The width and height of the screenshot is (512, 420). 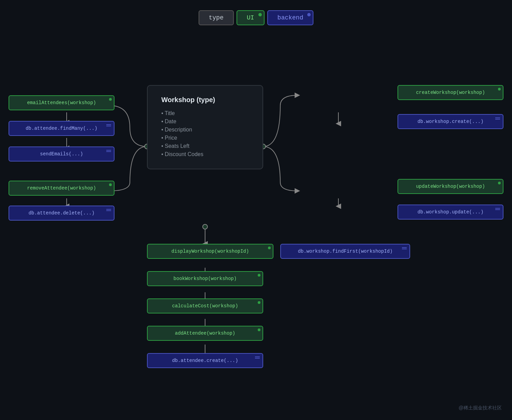 I want to click on field-discount-codes: Discount Codes, so click(x=205, y=154).